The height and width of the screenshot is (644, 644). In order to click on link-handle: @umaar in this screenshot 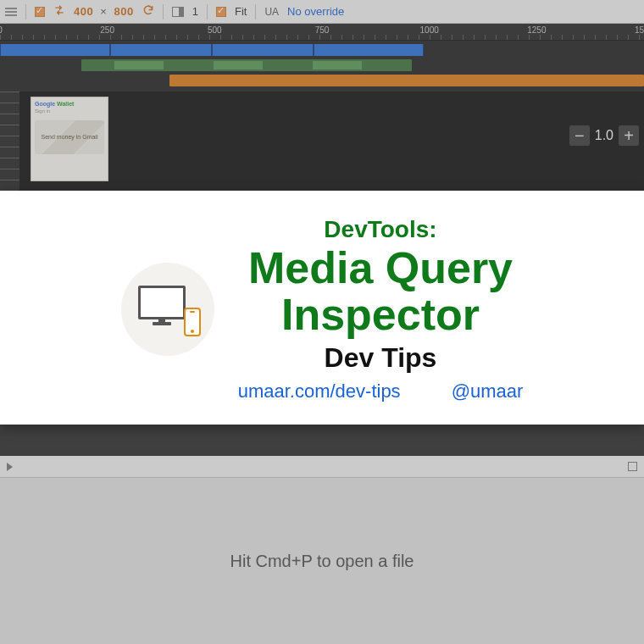, I will do `click(488, 391)`.